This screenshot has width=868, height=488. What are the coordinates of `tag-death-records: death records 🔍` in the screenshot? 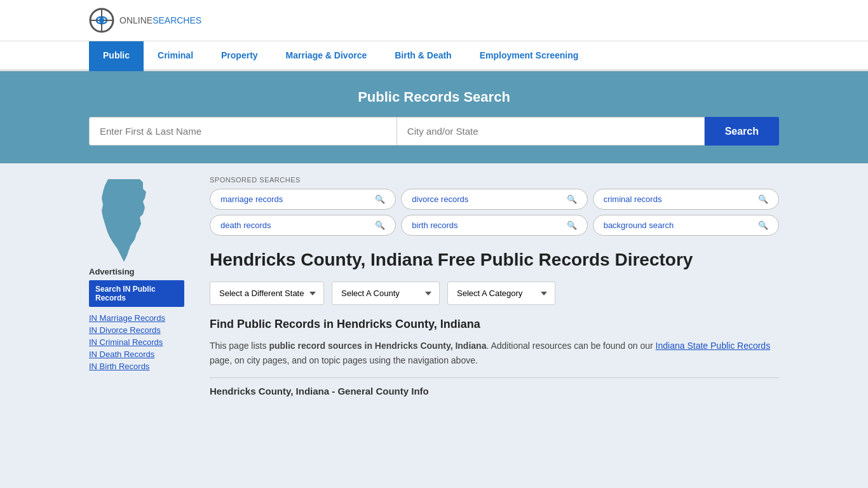 It's located at (302, 225).